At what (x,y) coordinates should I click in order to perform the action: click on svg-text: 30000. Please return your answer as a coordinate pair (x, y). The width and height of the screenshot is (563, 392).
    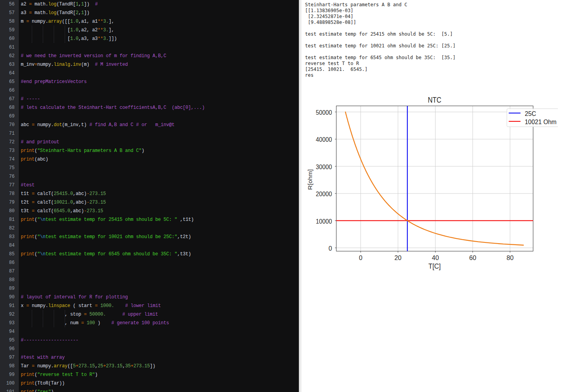
    Looking at the image, I should click on (324, 167).